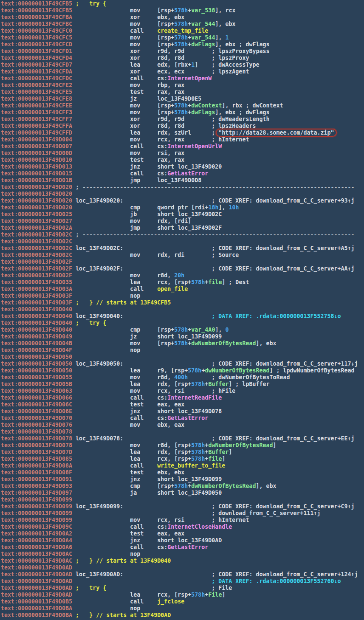 The image size is (364, 620). What do you see at coordinates (183, 113) in the screenshot?
I see `disasm-line: text:000000013F49CFF3mov[rsp+578h+dwFlag…` at bounding box center [183, 113].